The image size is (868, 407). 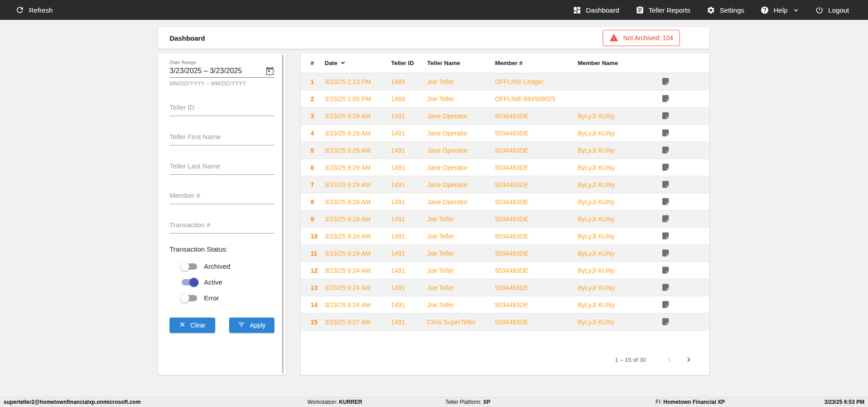 What do you see at coordinates (505, 150) in the screenshot?
I see `table-row: 5 3/23/25 9:29 AM 1491 Jane Operator 503…` at bounding box center [505, 150].